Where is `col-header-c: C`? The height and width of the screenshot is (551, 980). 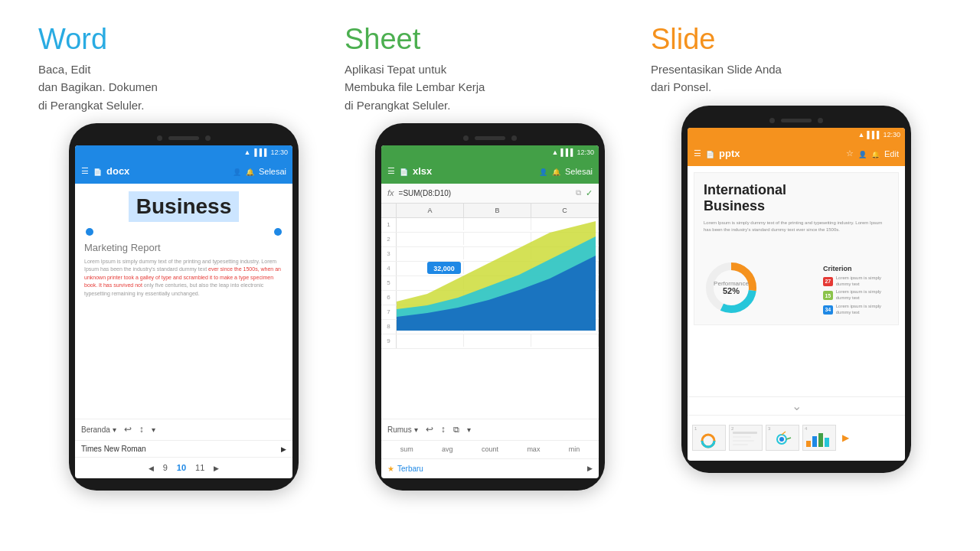 col-header-c: C is located at coordinates (565, 210).